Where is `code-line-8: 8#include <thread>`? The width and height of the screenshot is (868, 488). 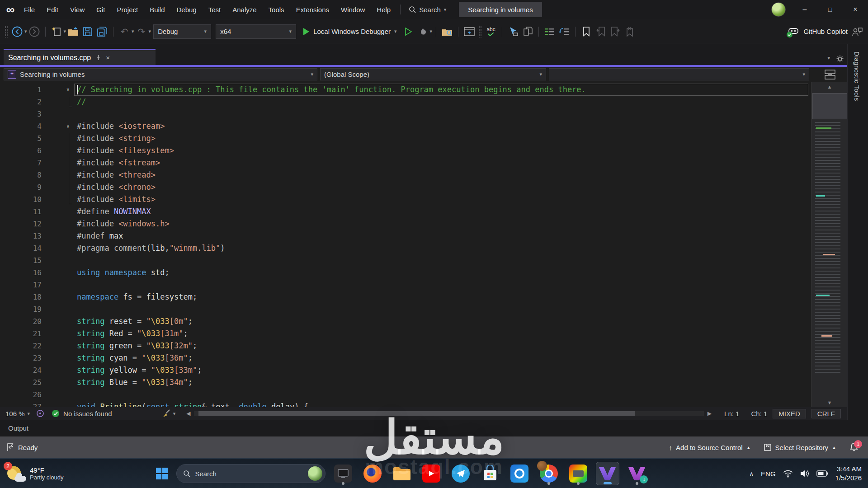 code-line-8: 8#include <thread> is located at coordinates (406, 175).